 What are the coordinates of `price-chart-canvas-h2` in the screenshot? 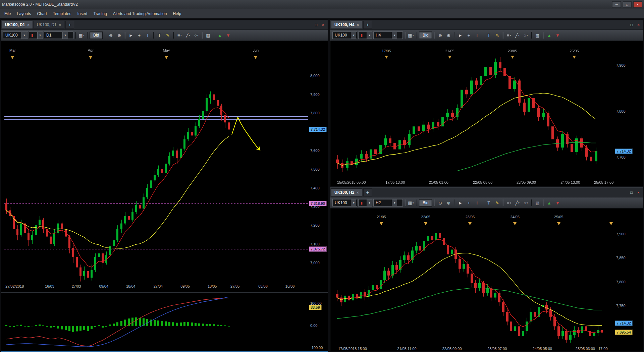 It's located at (474, 284).